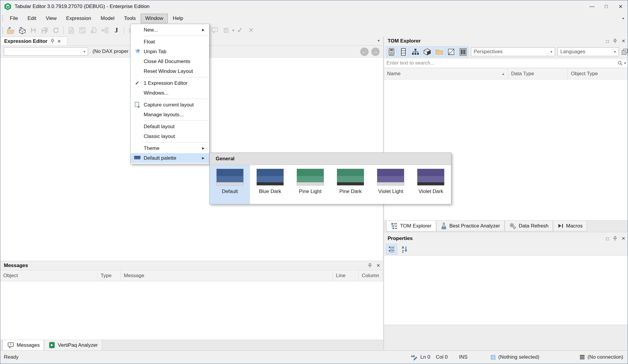 The image size is (628, 364). Describe the element at coordinates (109, 276) in the screenshot. I see `column-header-type: Type` at that location.